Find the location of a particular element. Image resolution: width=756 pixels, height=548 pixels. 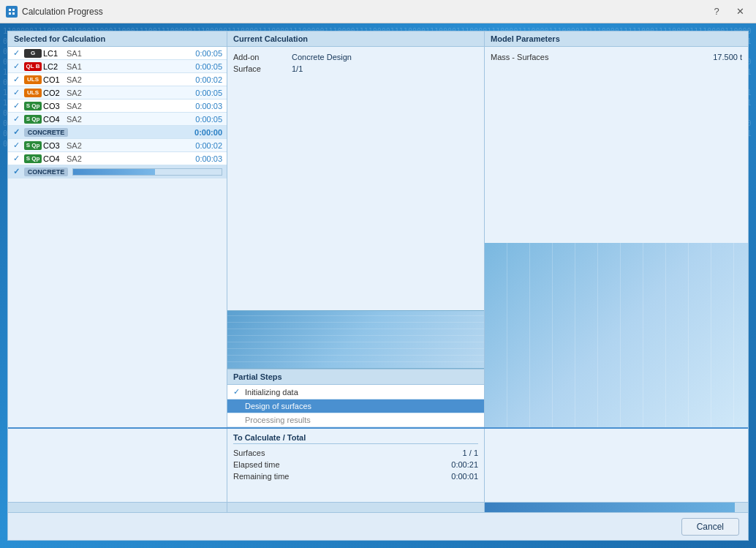

table-row: ✓ S Qp CO4 SA2 0:00:05 is located at coordinates (117, 119).